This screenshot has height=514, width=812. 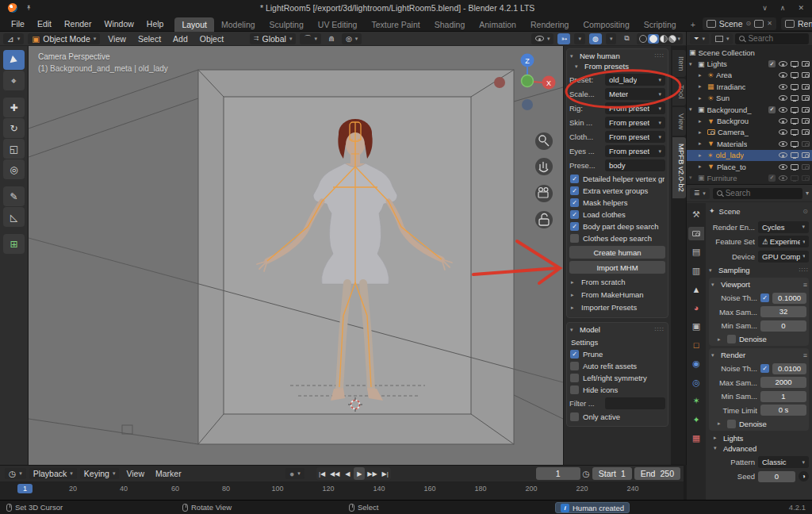 What do you see at coordinates (749, 178) in the screenshot?
I see `outliner-row-furniture: ▾▣Furniture✓` at bounding box center [749, 178].